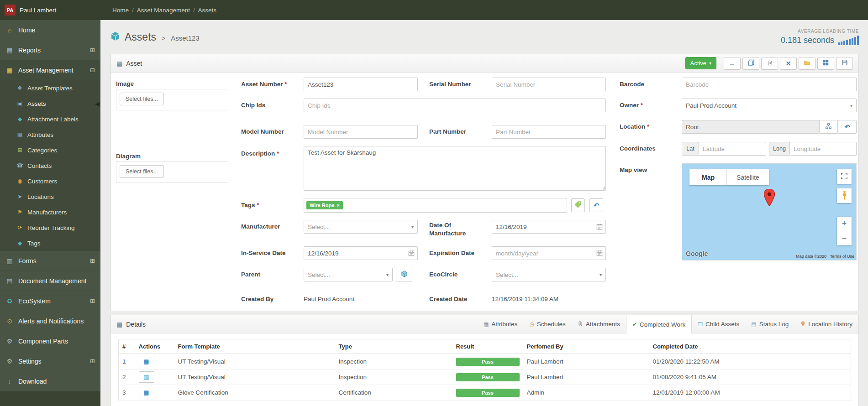 Image resolution: width=868 pixels, height=406 pixels. I want to click on location-field, so click(751, 127).